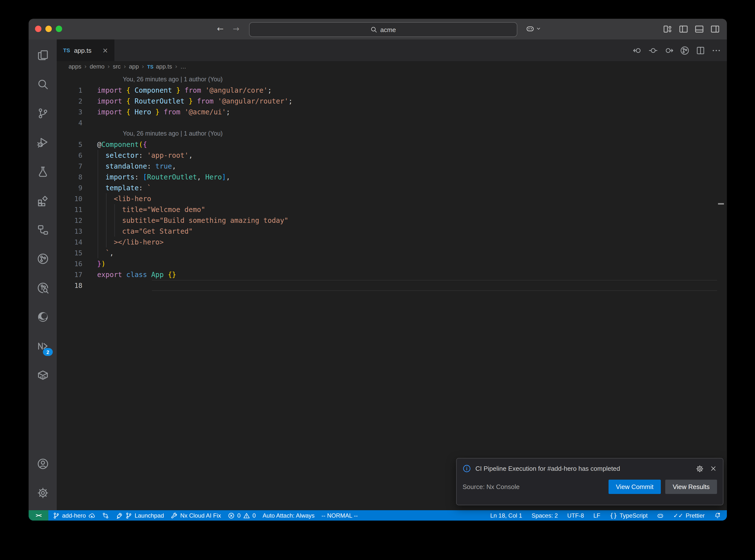  Describe the element at coordinates (392, 242) in the screenshot. I see `code-line: 14 ></lib-hero>` at that location.